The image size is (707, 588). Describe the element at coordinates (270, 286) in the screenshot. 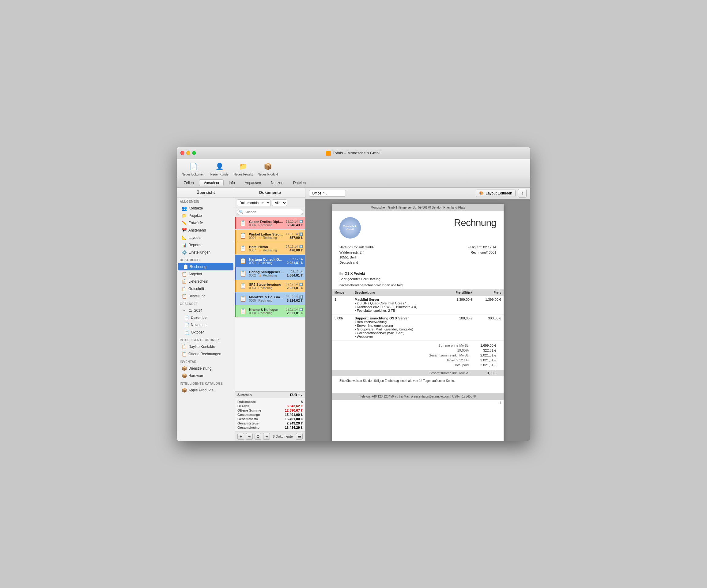

I see `list-item: 📋 SFJ-Steuerberatung 0003 Rechnung 02.12…` at that location.